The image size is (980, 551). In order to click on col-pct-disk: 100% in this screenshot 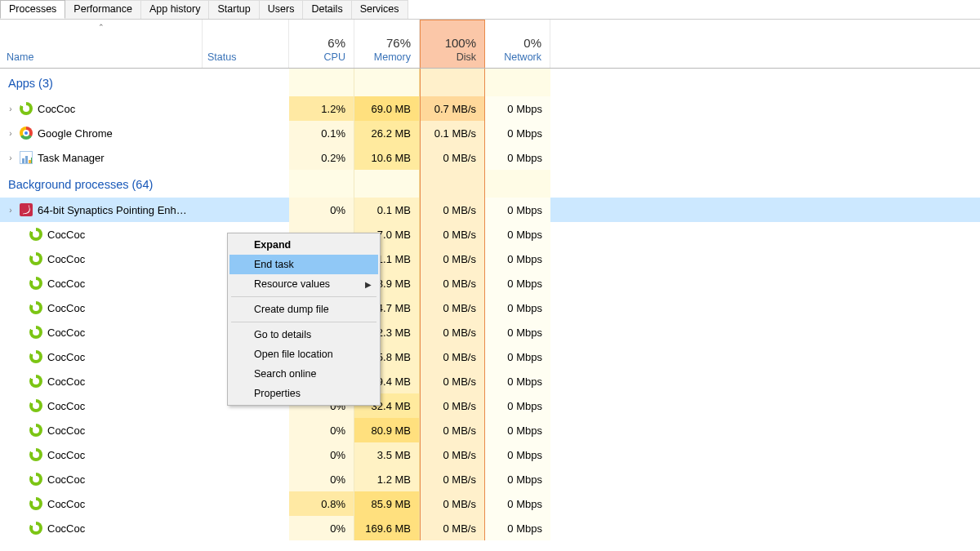, I will do `click(461, 42)`.